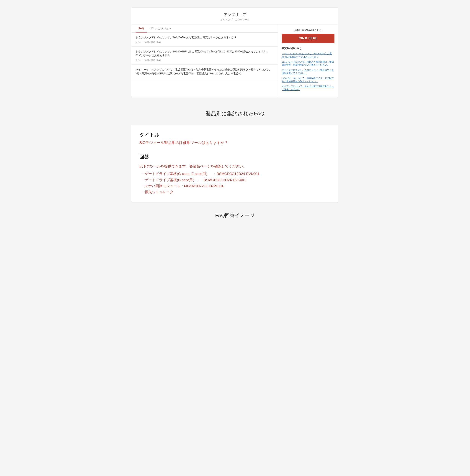 This screenshot has width=470, height=476. I want to click on faq-question: バイポーラオペアンプについて、電源電圧(VCC)＜入力端子電圧となったの場合の挙…, so click(205, 72).